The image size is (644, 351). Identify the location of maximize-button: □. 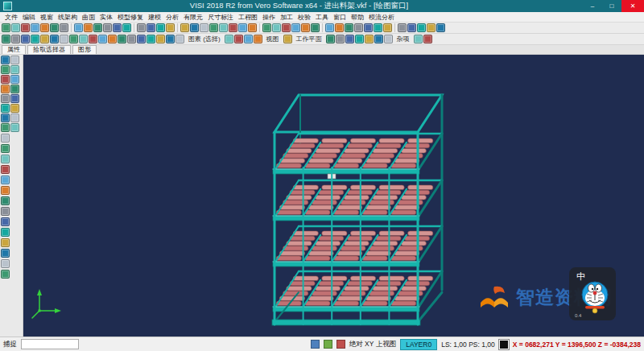
(612, 6).